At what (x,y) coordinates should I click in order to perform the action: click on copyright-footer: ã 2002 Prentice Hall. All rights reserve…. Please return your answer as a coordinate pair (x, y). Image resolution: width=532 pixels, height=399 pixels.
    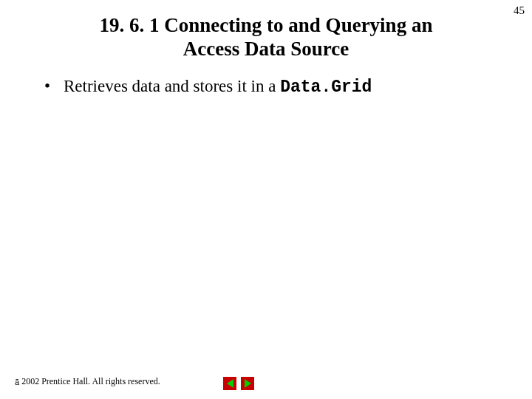
    Looking at the image, I should click on (87, 381).